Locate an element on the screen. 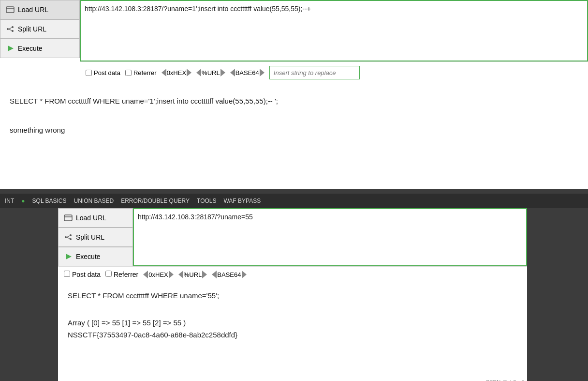  split-url-label-top: Split URL is located at coordinates (32, 29).